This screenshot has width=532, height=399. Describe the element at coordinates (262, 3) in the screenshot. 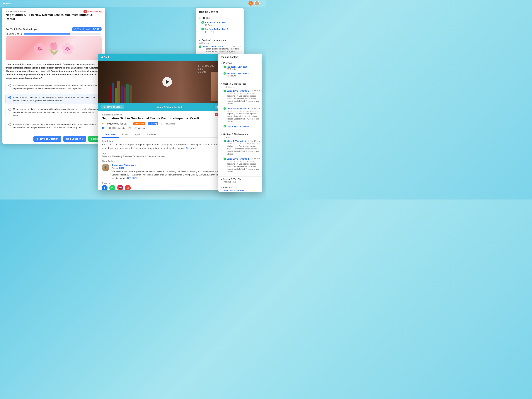

I see `dropdown-icon: ▼` at that location.